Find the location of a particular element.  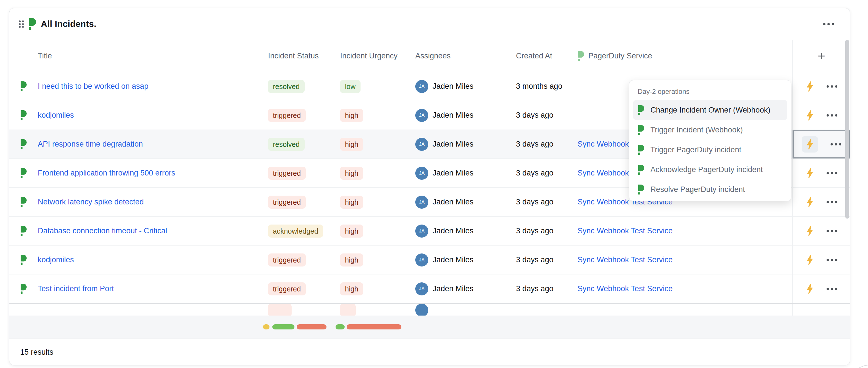

day2-operations-menu: Day-2 operations Change Incident Owner (… is located at coordinates (710, 141).